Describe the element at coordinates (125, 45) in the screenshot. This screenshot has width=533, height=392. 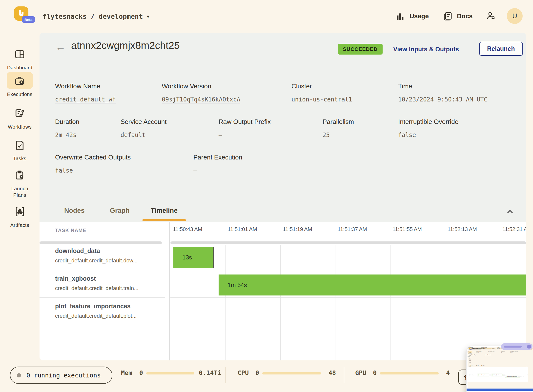
I see `execution-title: atnnx2cwgmjx8m2cht25` at that location.